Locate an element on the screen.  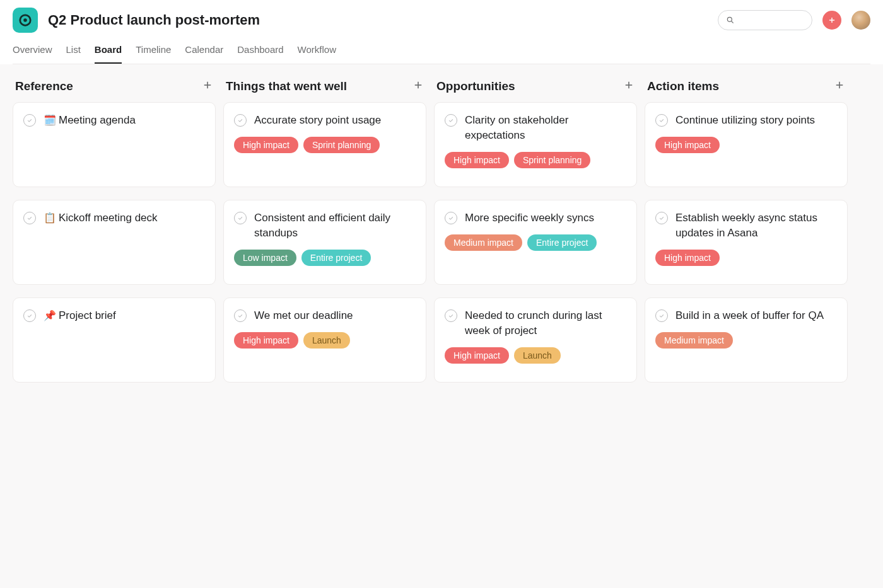
tabs: OverviewListBoardTimelineCalendarDashboa… is located at coordinates (441, 54).